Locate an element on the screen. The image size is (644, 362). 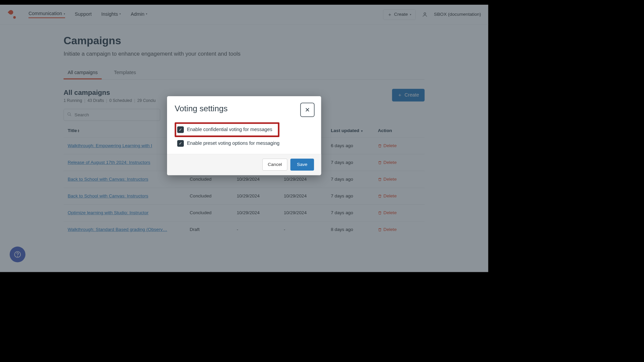
checkbox-row-preset: ✓ Enable preset voting options for messa… is located at coordinates (244, 143).